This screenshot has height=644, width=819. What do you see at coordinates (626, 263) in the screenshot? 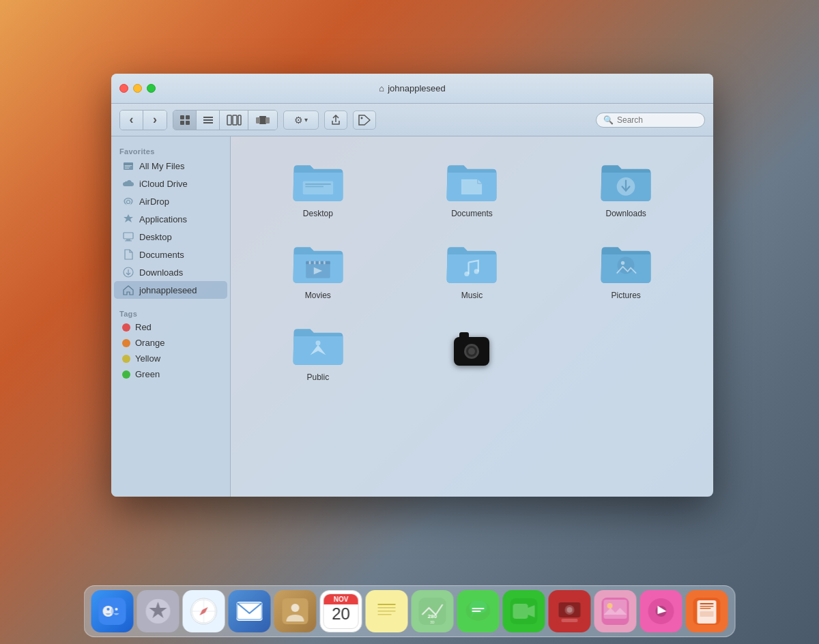
I see `pictures-folder-icon` at bounding box center [626, 263].